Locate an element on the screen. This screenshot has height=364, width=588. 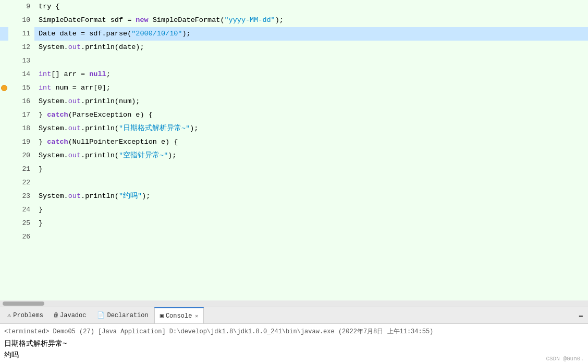
tab-declaration: 📄 Declaration is located at coordinates (123, 316).